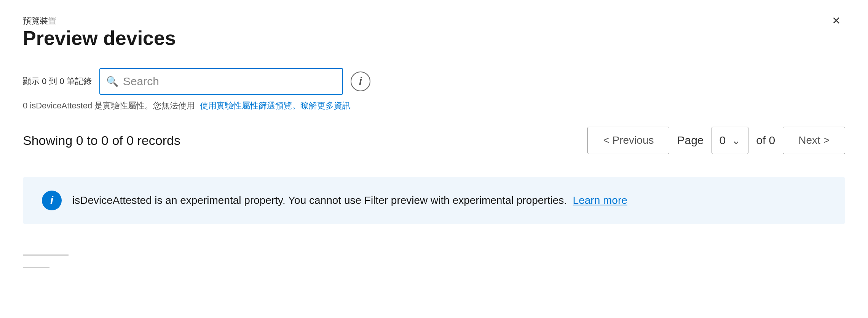 The height and width of the screenshot is (318, 868). What do you see at coordinates (814, 140) in the screenshot?
I see `next-button: Next >` at bounding box center [814, 140].